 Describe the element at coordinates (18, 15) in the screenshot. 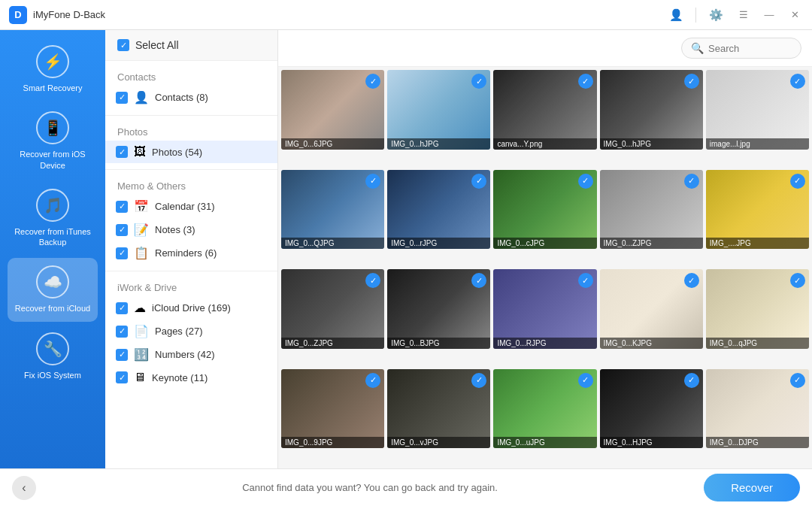

I see `app-logo: D` at that location.